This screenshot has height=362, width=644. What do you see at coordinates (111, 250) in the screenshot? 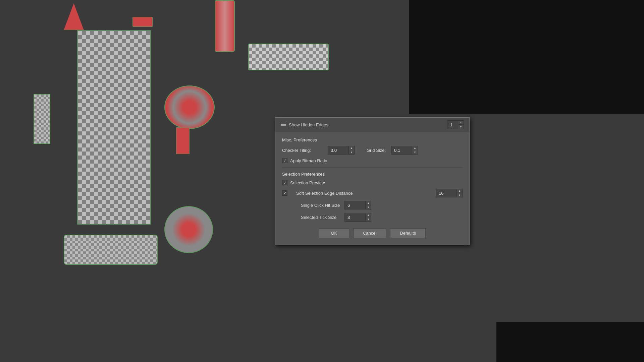
I see `object-tray` at bounding box center [111, 250].